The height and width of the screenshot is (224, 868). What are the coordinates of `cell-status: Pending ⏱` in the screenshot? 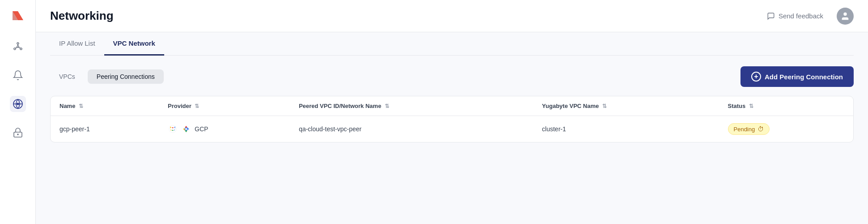 It's located at (787, 129).